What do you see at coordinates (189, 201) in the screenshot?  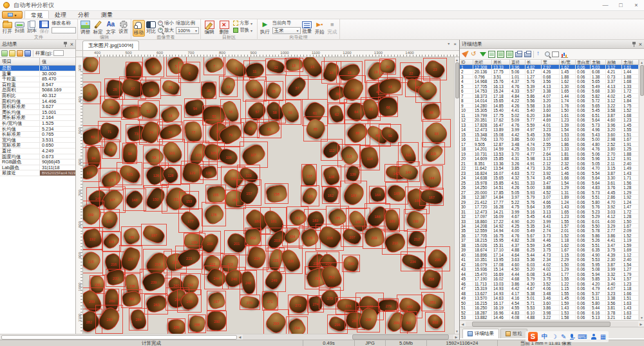 I see `seed-object: 153` at bounding box center [189, 201].